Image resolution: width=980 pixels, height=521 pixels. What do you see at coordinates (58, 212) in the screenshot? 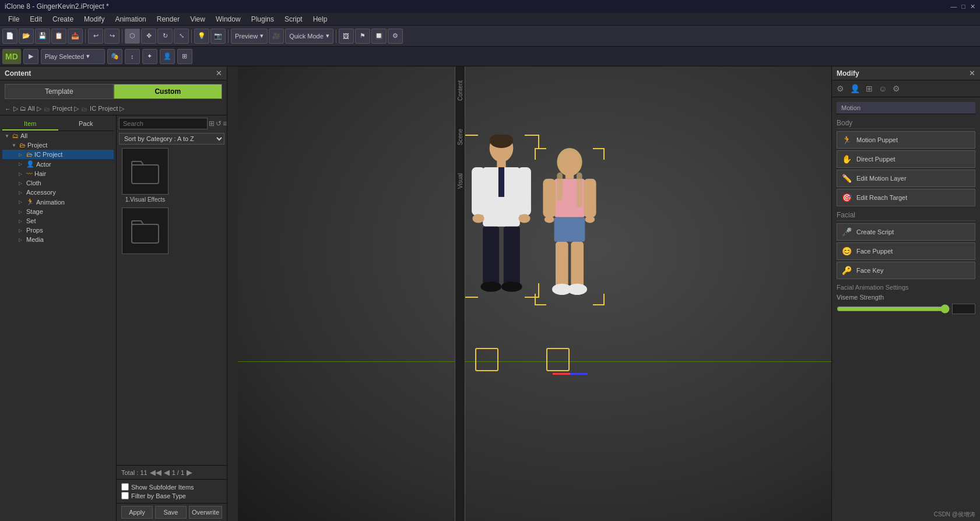
I see `tree-stage: ▷ Stage` at bounding box center [58, 212].